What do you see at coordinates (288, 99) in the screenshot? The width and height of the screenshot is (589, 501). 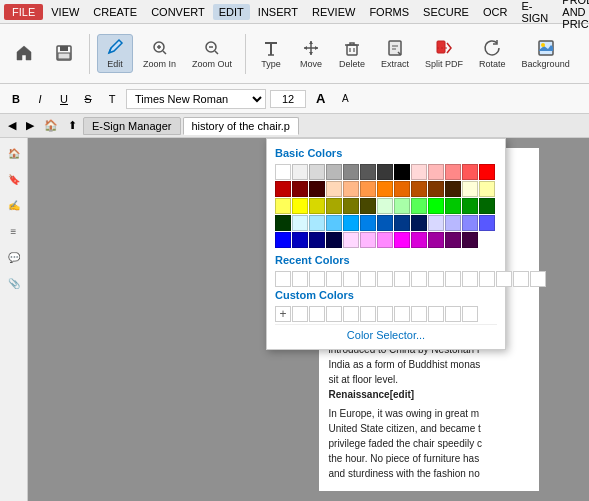 I see `font-size-input` at bounding box center [288, 99].